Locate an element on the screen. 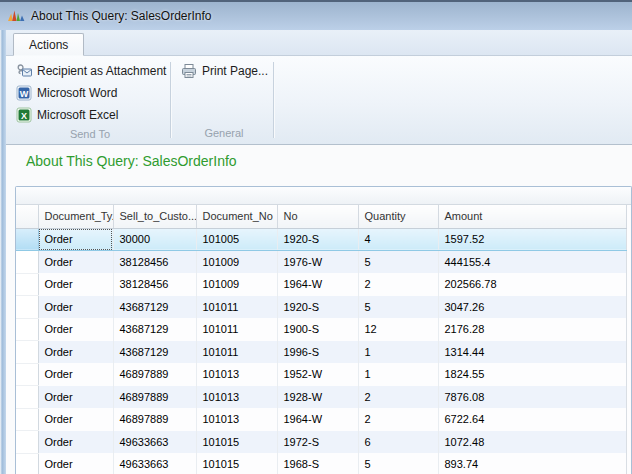 Image resolution: width=632 pixels, height=474 pixels. cell: 4 is located at coordinates (398, 240).